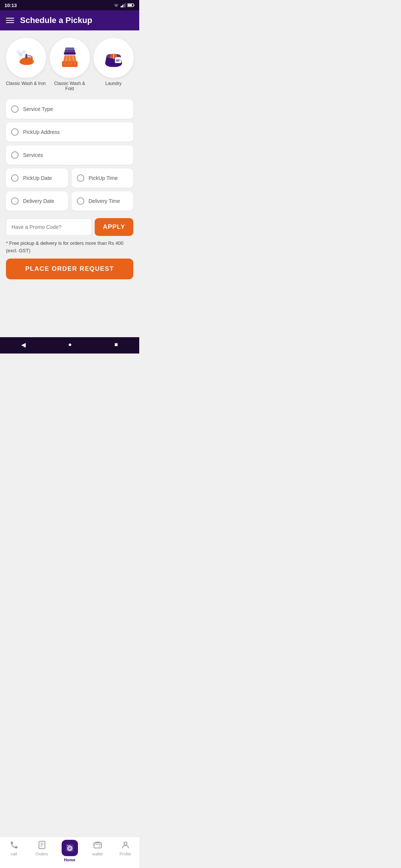  What do you see at coordinates (70, 269) in the screenshot?
I see `place-order-button: PLACE ORDER REQUEST` at bounding box center [70, 269].